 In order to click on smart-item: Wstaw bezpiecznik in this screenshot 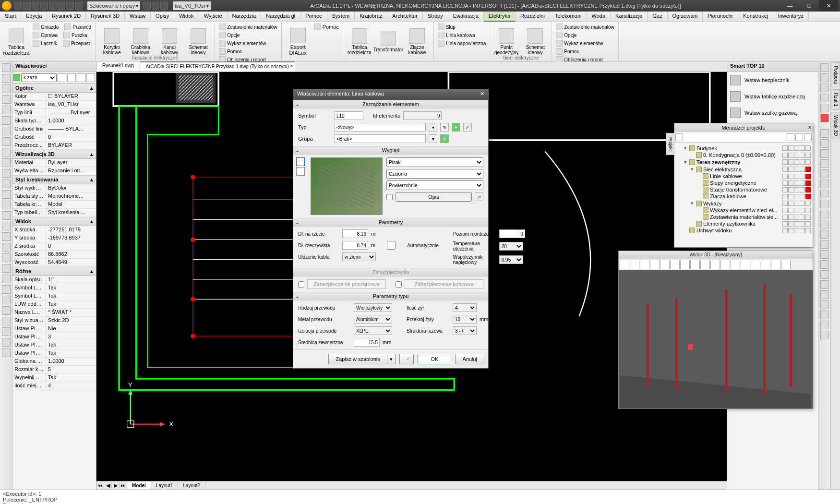, I will do `click(773, 80)`.